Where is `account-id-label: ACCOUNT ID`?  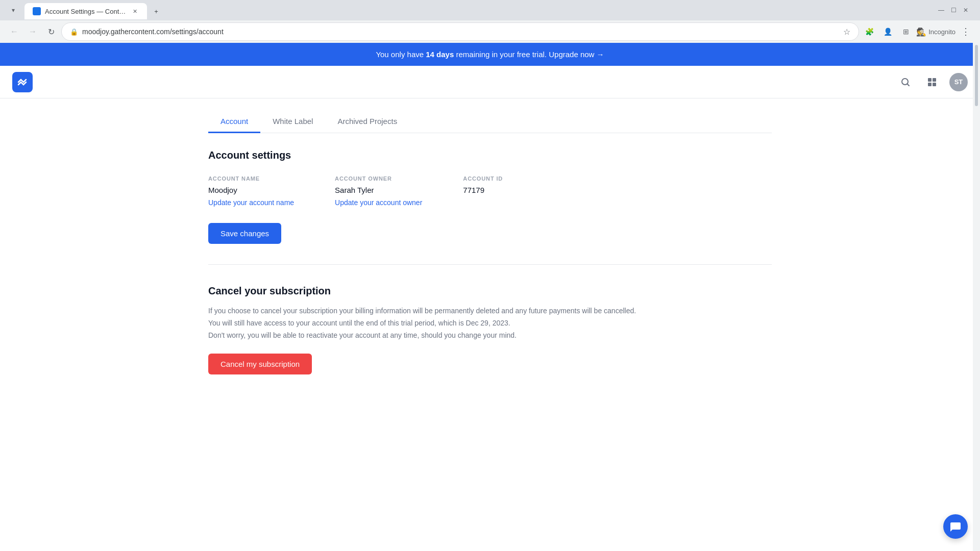
account-id-label: ACCOUNT ID is located at coordinates (483, 179).